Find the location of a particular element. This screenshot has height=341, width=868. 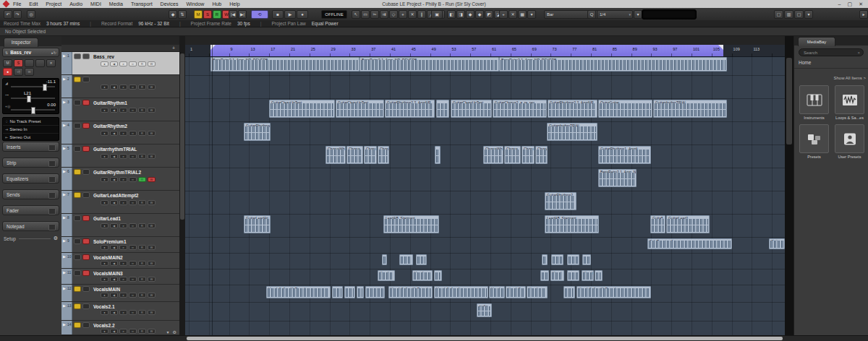

vertical-scroll-thumb is located at coordinates (789, 101).